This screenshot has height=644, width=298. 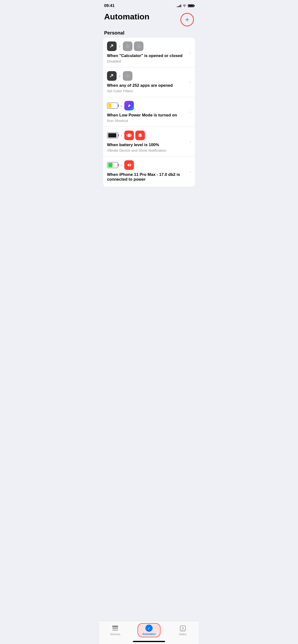 What do you see at coordinates (190, 112) in the screenshot?
I see `chevron-icon-3: ›` at bounding box center [190, 112].